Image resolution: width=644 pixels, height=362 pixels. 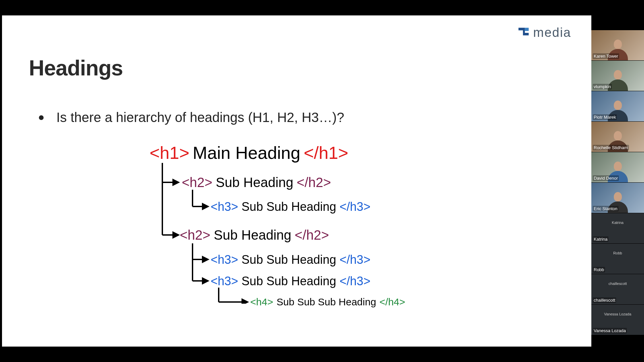 What do you see at coordinates (355, 281) in the screenshot?
I see `h3c-close-tag: </h3>` at bounding box center [355, 281].